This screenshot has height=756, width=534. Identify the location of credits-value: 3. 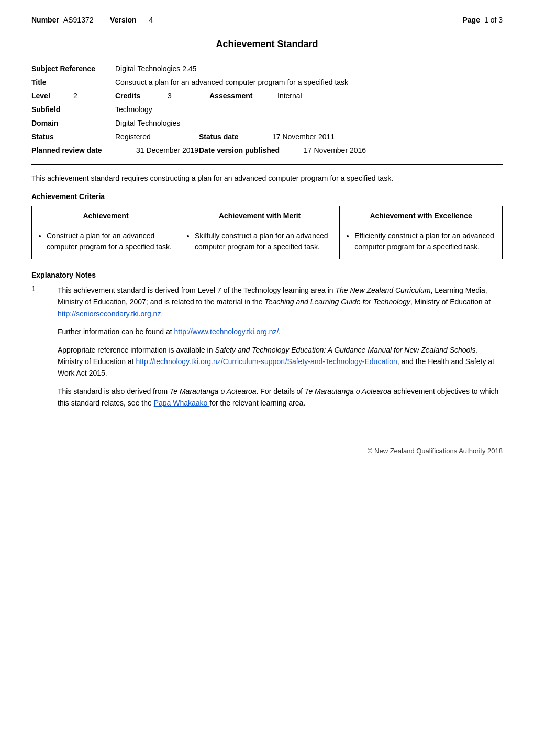
(188, 96).